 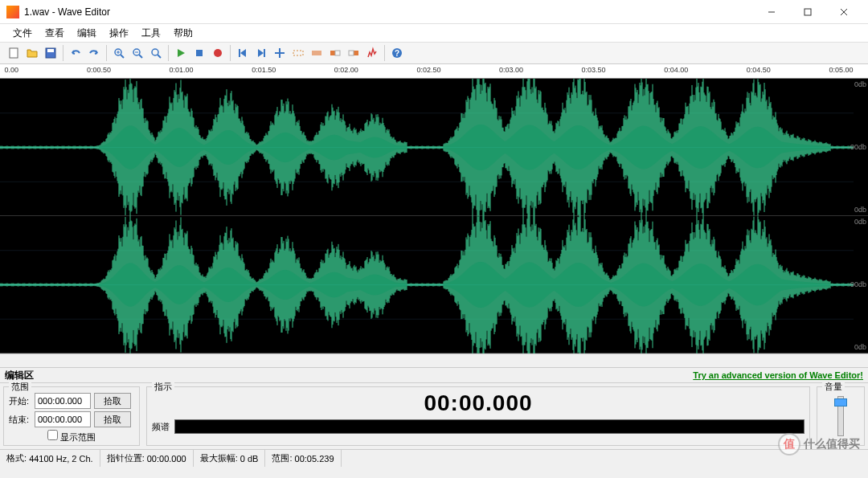 What do you see at coordinates (20, 419) in the screenshot?
I see `end-label: 结束:` at bounding box center [20, 419].